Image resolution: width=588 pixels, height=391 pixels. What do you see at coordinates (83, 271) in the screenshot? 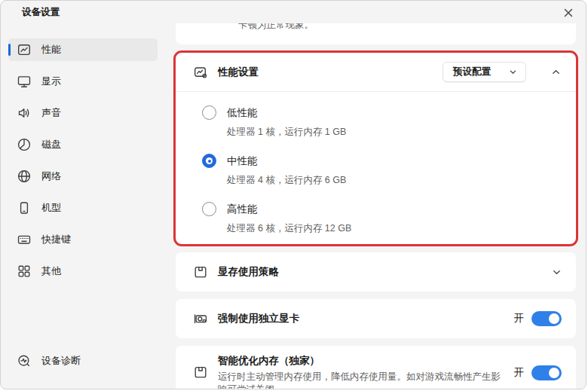
I see `sidebar-item-other: 其他` at bounding box center [83, 271].